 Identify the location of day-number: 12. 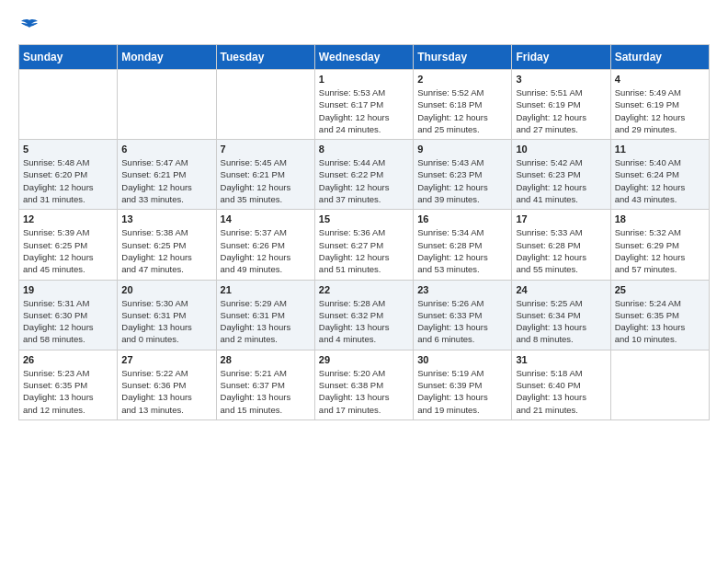
(68, 219).